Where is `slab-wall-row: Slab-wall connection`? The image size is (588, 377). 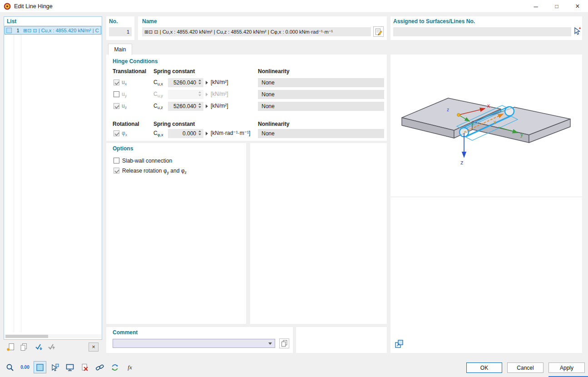 slab-wall-row: Slab-wall connection is located at coordinates (176, 161).